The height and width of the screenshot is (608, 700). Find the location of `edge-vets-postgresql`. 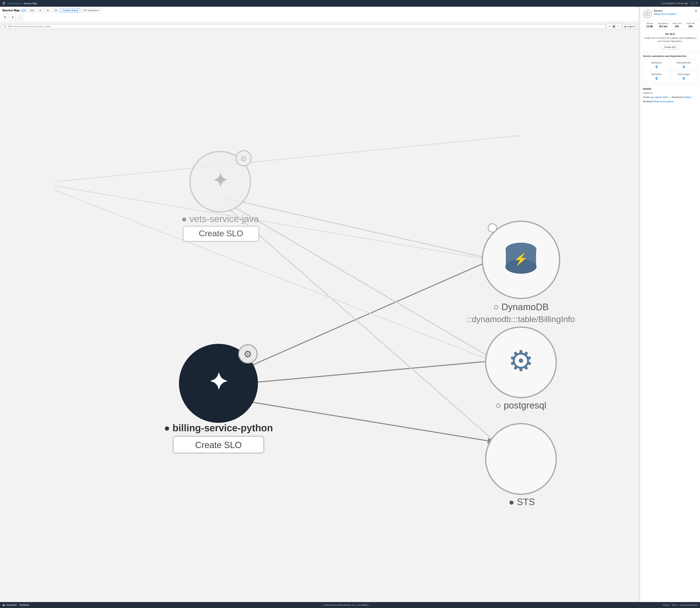

edge-vets-postgresql is located at coordinates (361, 282).